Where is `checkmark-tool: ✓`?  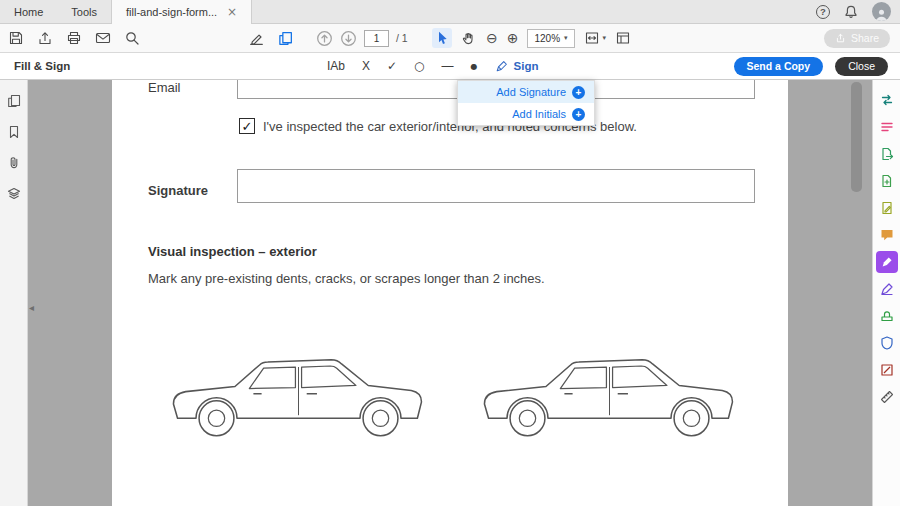
checkmark-tool: ✓ is located at coordinates (392, 66).